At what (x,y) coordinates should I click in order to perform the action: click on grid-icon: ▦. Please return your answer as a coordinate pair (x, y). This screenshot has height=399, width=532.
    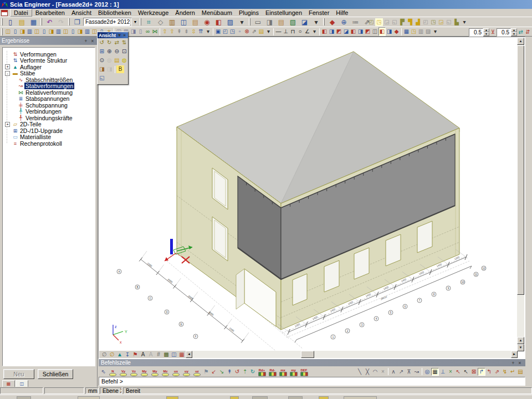
    Looking at the image, I should click on (182, 355).